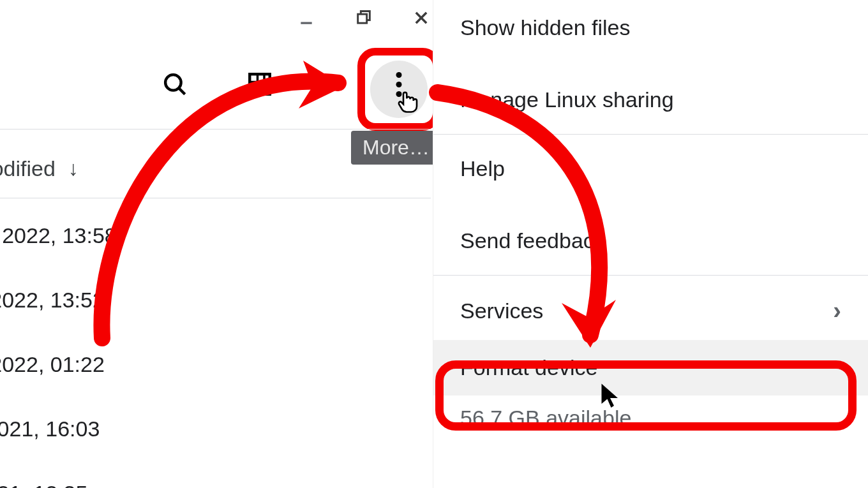 The height and width of the screenshot is (488, 868). I want to click on menu-manage-linux-sharing: Manage Linux sharing, so click(651, 100).